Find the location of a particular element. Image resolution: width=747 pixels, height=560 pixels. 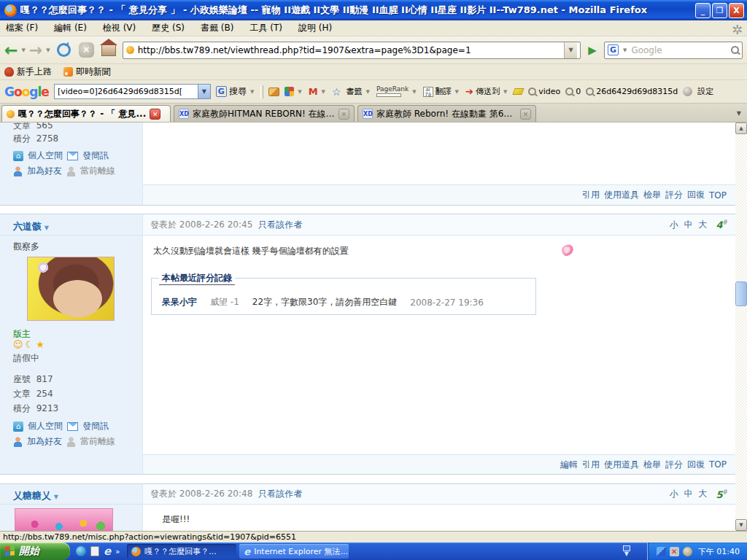

task-firefox: 嘎？？怎麼回事？... is located at coordinates (182, 551).